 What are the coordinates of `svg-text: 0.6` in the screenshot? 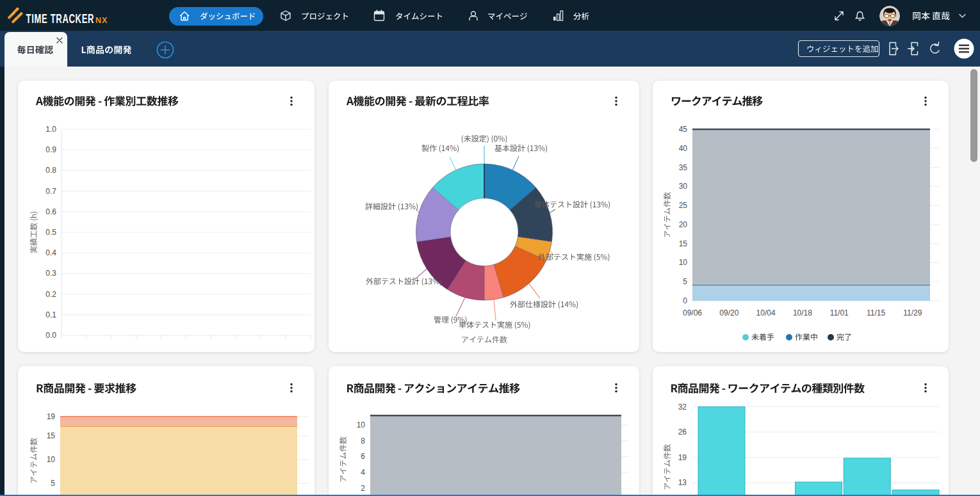 It's located at (51, 212).